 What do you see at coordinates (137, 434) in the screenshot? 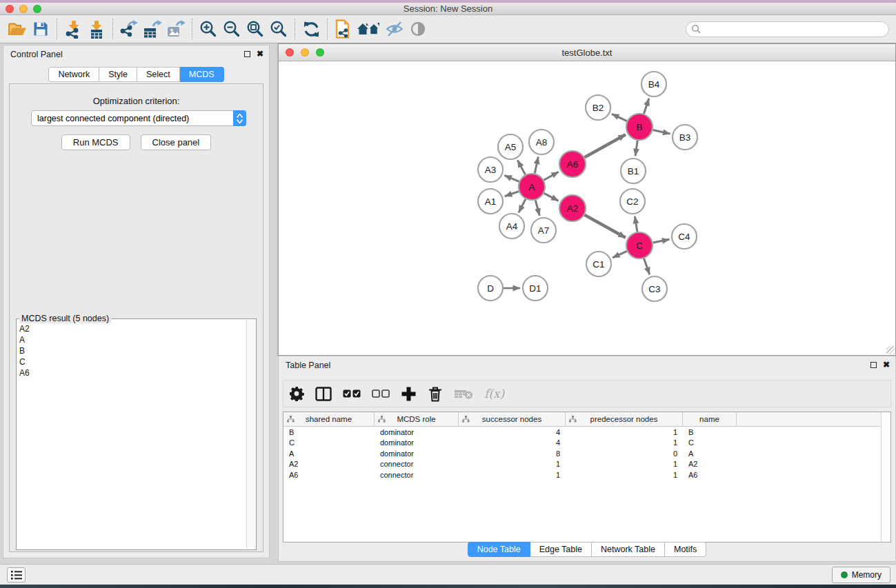
I see `mcds-result-group: MCDS result (5 nodes) A2ABCA6` at bounding box center [137, 434].